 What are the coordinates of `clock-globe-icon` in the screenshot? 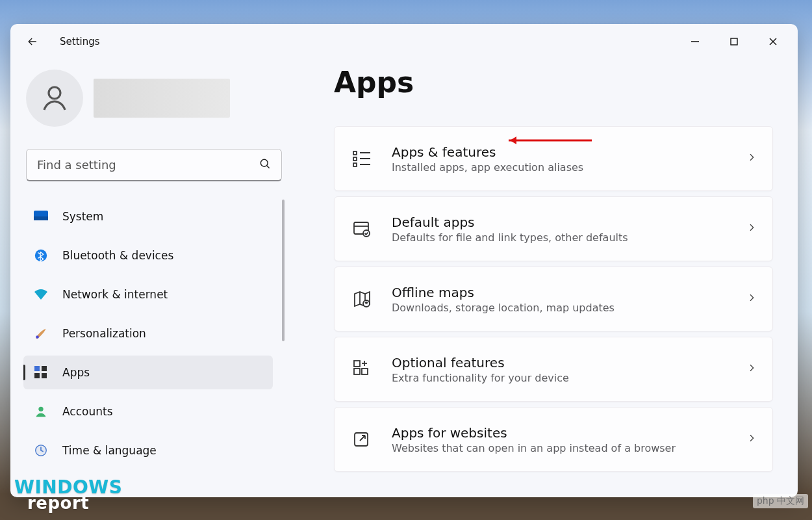 It's located at (41, 450).